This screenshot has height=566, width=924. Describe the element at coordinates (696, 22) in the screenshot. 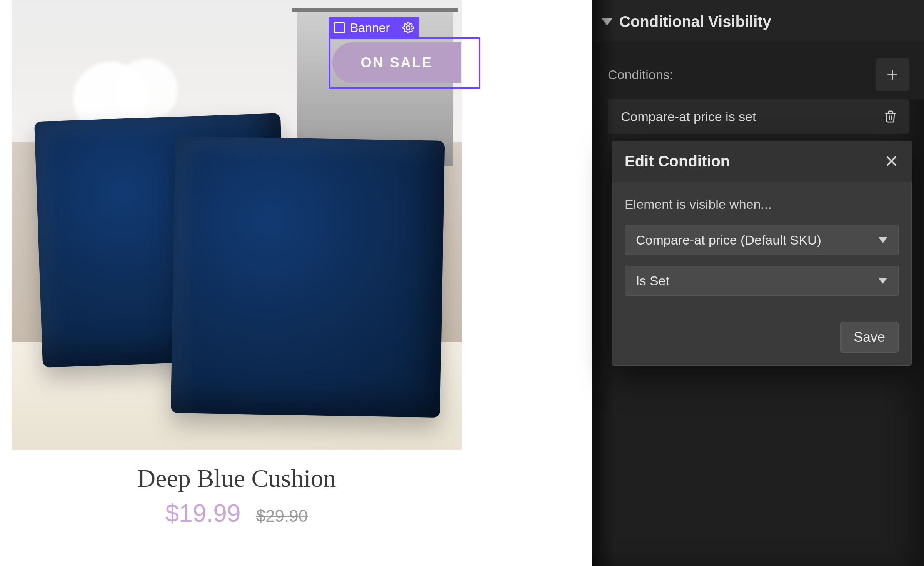

I see `section-title: Conditional Visibility` at that location.